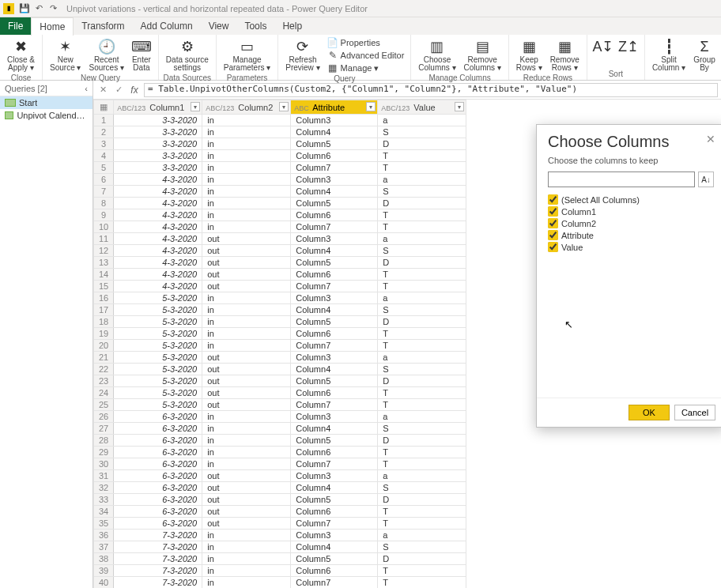  Describe the element at coordinates (280, 191) in the screenshot. I see `table-row: 74-3-2020inColumn4S` at that location.